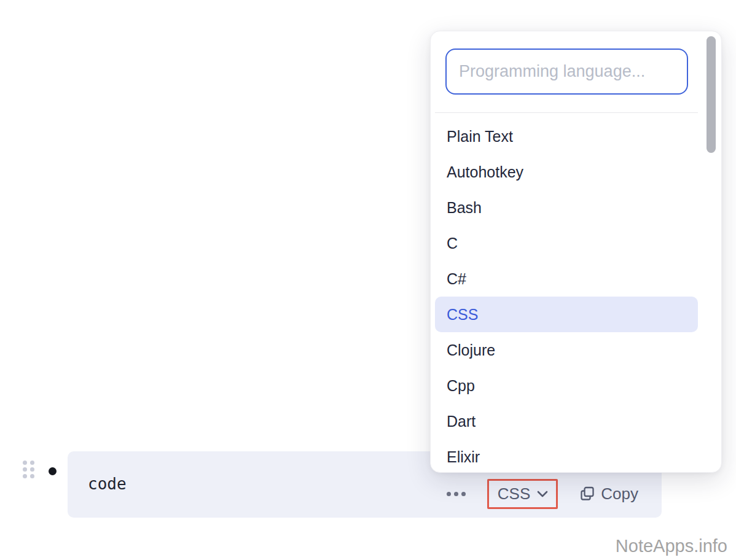 The height and width of the screenshot is (560, 736). What do you see at coordinates (542, 494) in the screenshot?
I see `code-block-toolbar: CSS Copy` at bounding box center [542, 494].